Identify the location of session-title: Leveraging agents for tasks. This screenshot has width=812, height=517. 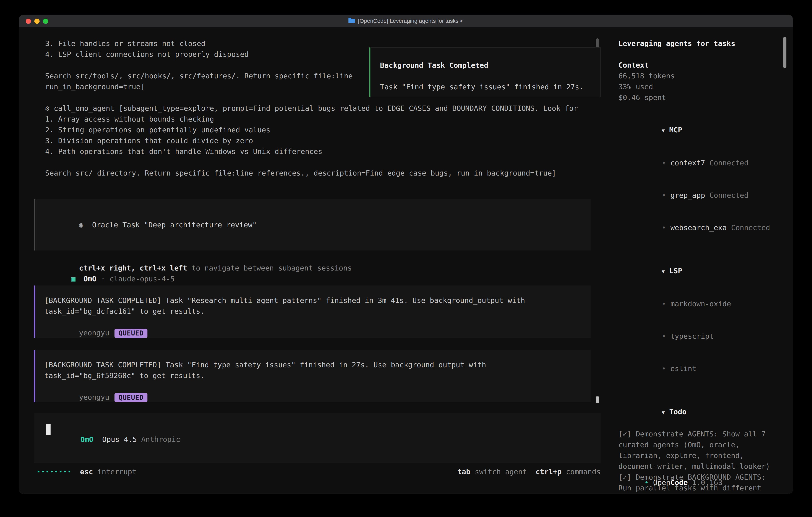
(701, 44).